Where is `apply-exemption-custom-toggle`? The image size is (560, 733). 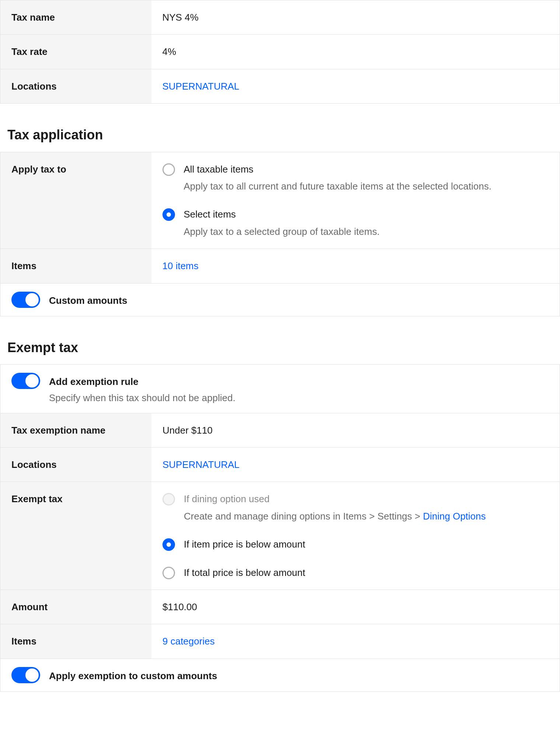 apply-exemption-custom-toggle is located at coordinates (26, 675).